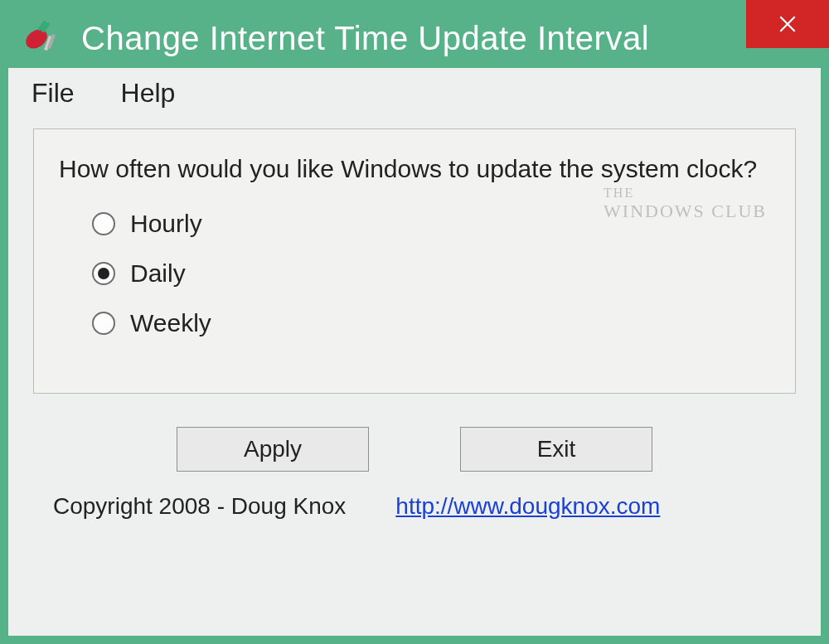  What do you see at coordinates (104, 323) in the screenshot?
I see `radio-weekly-indicator` at bounding box center [104, 323].